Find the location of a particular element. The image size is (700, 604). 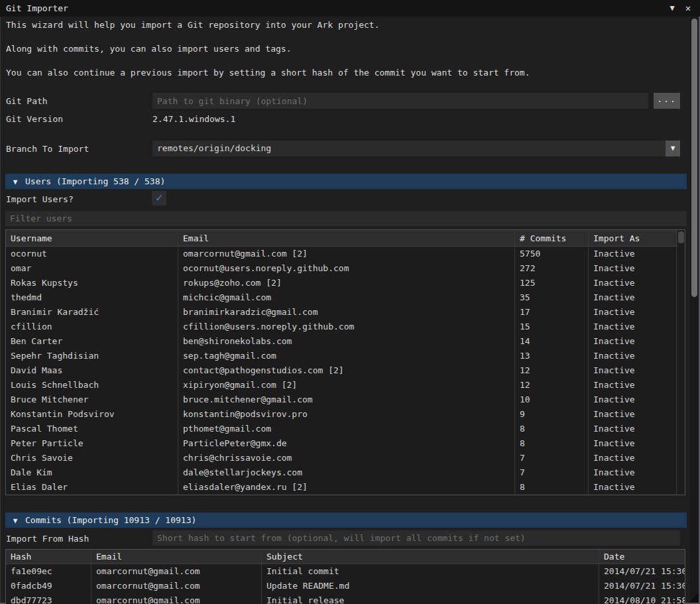

table-row: Louis Schnellbachxipiryon@gmail.com [2]1… is located at coordinates (345, 385).